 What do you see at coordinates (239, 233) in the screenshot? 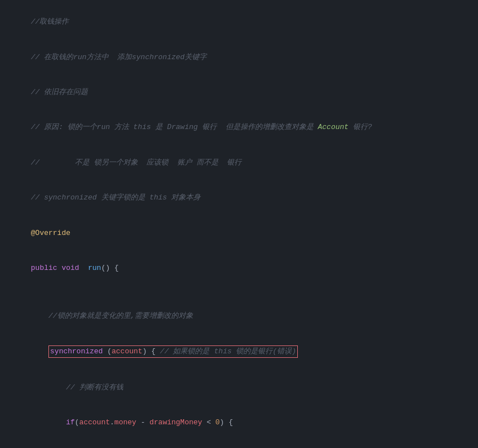
I see `code-line: @Override` at bounding box center [239, 233].